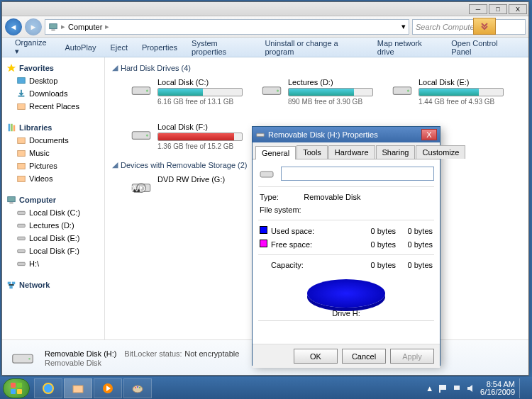  Describe the element at coordinates (316, 356) in the screenshot. I see `ok-button: OK` at that location.